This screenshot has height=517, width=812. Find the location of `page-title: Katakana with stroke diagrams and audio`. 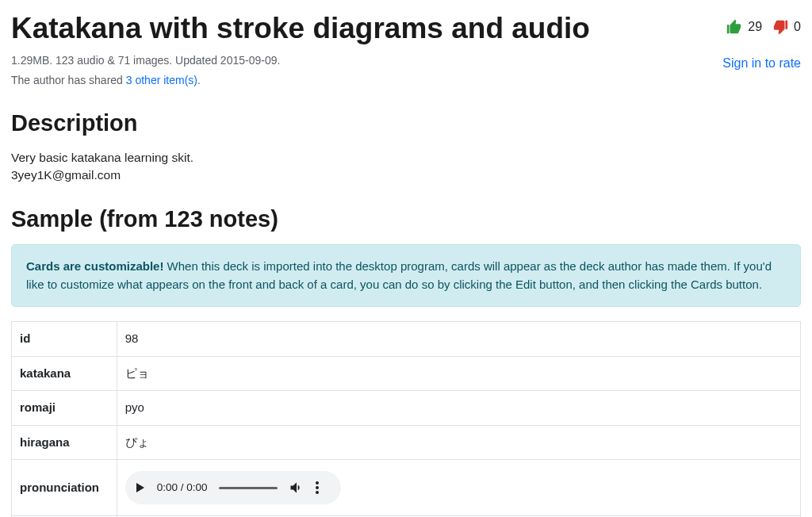

page-title: Katakana with stroke diagrams and audio is located at coordinates (358, 29).